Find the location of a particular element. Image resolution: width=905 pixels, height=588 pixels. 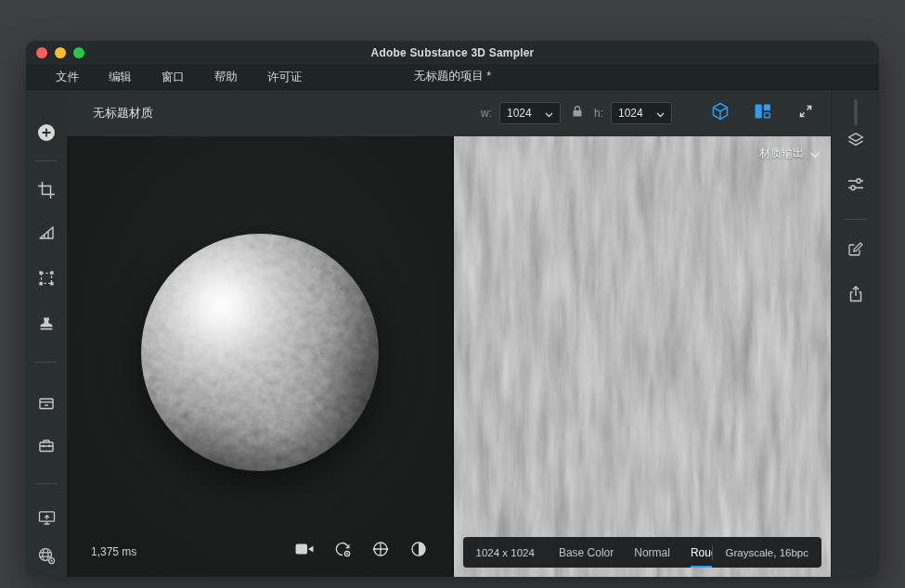

menu-edit: 编辑 is located at coordinates (121, 77).